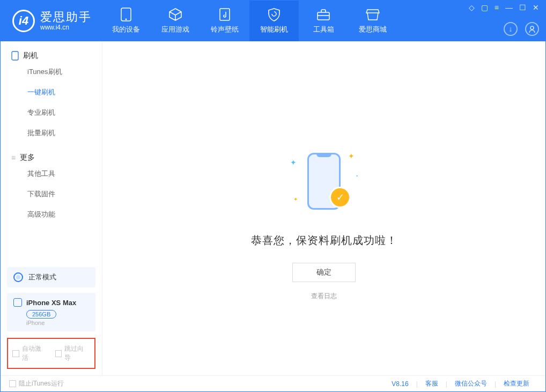  Describe the element at coordinates (324, 29) in the screenshot. I see `tab-label: 工具箱` at that location.